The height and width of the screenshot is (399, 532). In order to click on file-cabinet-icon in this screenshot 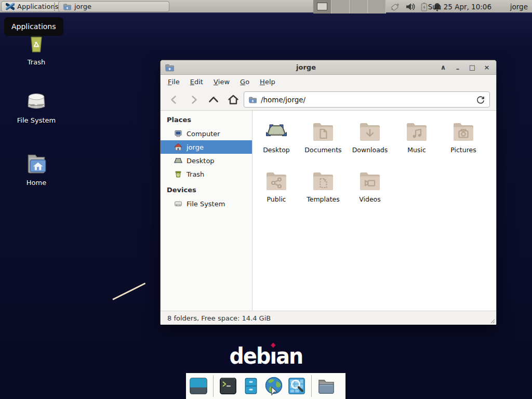, I will do `click(251, 386)`.